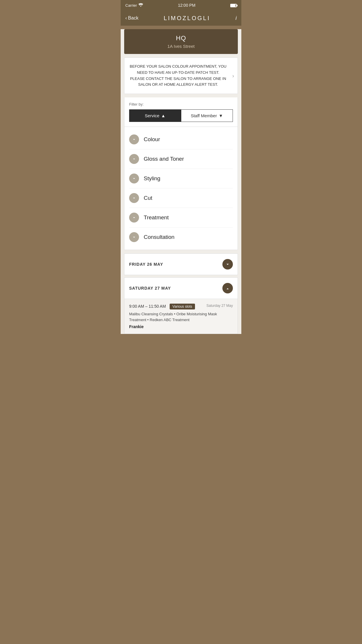 This screenshot has width=362, height=644. Describe the element at coordinates (132, 18) in the screenshot. I see `back-button: ‹ Back` at that location.